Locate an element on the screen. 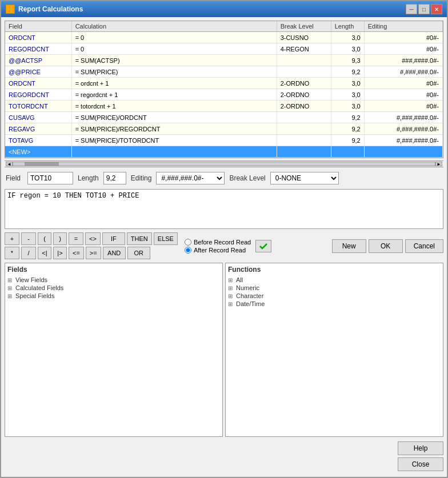  scroll-track is located at coordinates (224, 164).